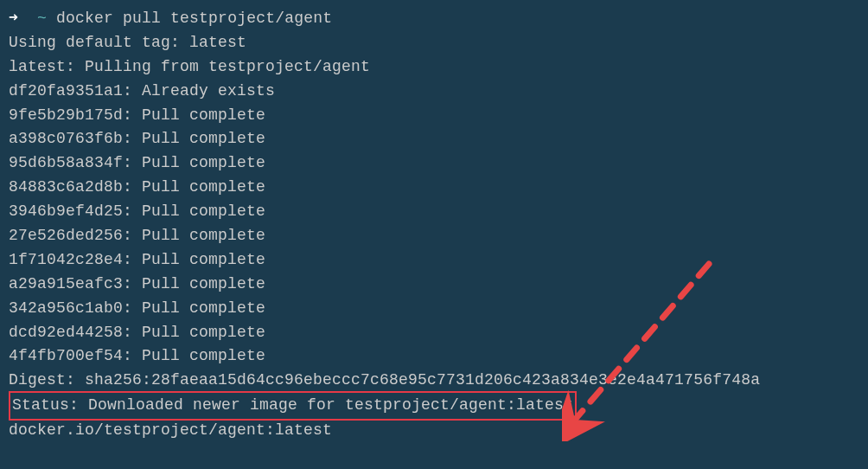 The image size is (868, 469). I want to click on prompt-arrow-icon: ➜, so click(14, 18).